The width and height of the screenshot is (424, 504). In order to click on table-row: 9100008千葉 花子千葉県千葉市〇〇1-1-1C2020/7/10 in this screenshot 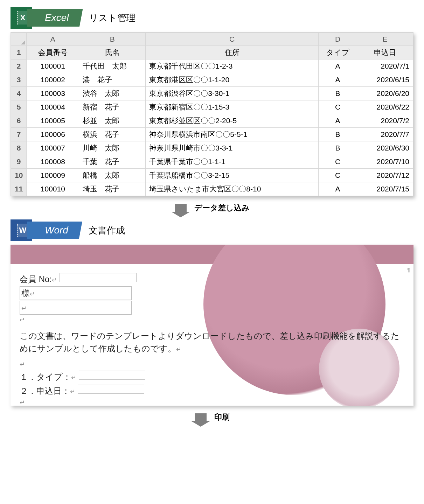, I will do `click(212, 162)`.